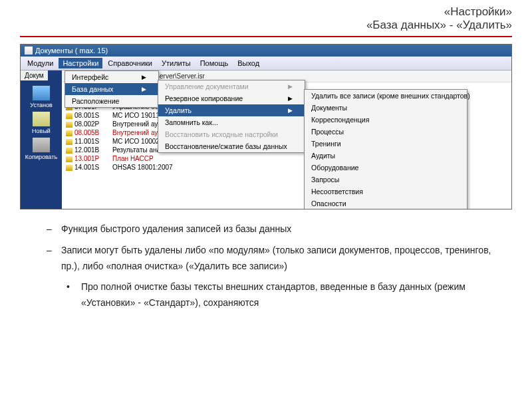 This screenshot has height=399, width=532. Describe the element at coordinates (231, 110) in the screenshot. I see `menu-item: Удалить▶` at that location.